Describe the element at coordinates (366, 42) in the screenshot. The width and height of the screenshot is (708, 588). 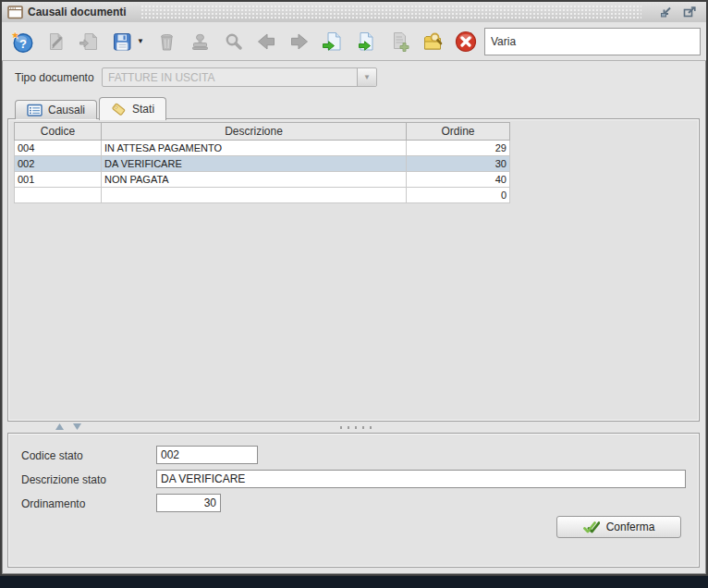
I see `export-button` at that location.